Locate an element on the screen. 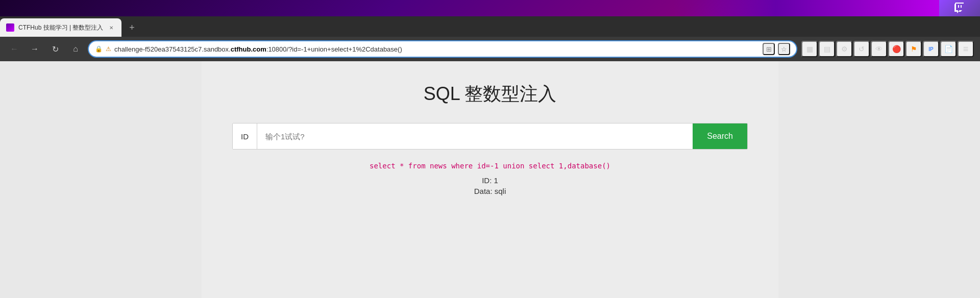 The image size is (980, 298). flag-icon-button: ⚑ is located at coordinates (914, 49).